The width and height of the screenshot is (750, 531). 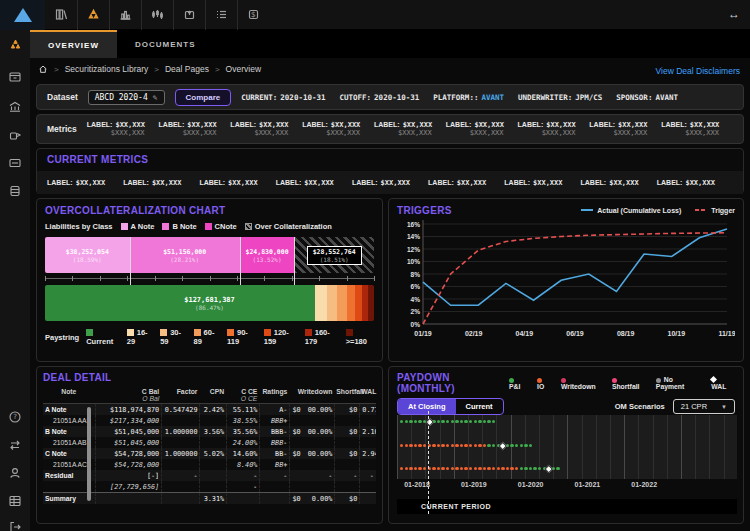 What do you see at coordinates (288, 226) in the screenshot?
I see `oc-legend-item: Over Collateralization` at bounding box center [288, 226].